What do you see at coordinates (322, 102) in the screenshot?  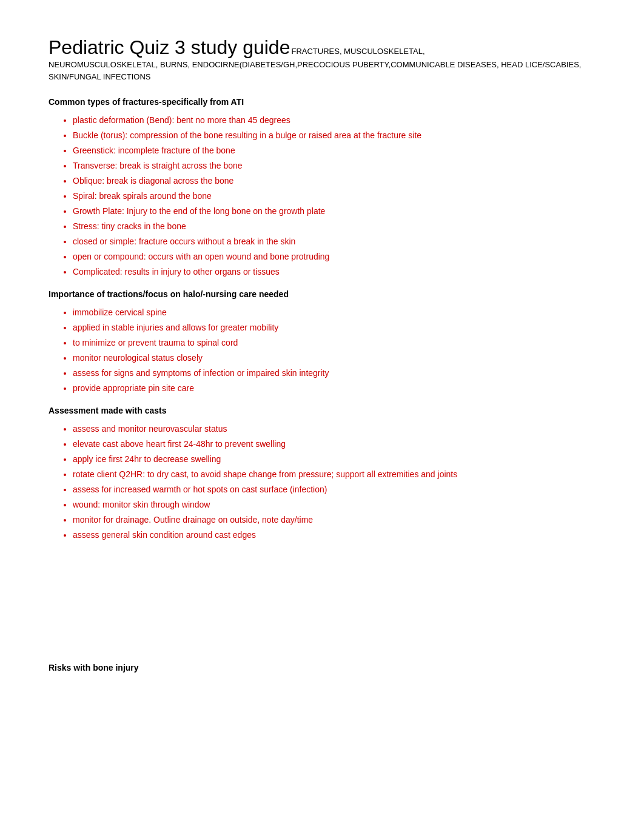 I see `section-heading-fractures: Common types of fractures-specifically f…` at bounding box center [322, 102].